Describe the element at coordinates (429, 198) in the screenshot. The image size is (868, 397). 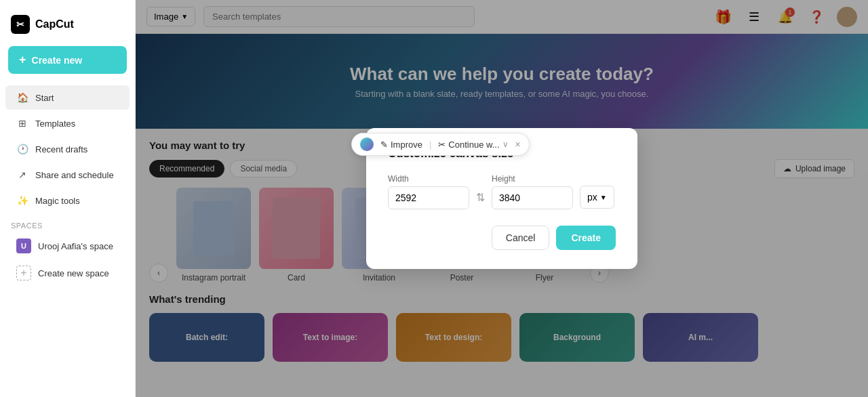
I see `width-input` at that location.